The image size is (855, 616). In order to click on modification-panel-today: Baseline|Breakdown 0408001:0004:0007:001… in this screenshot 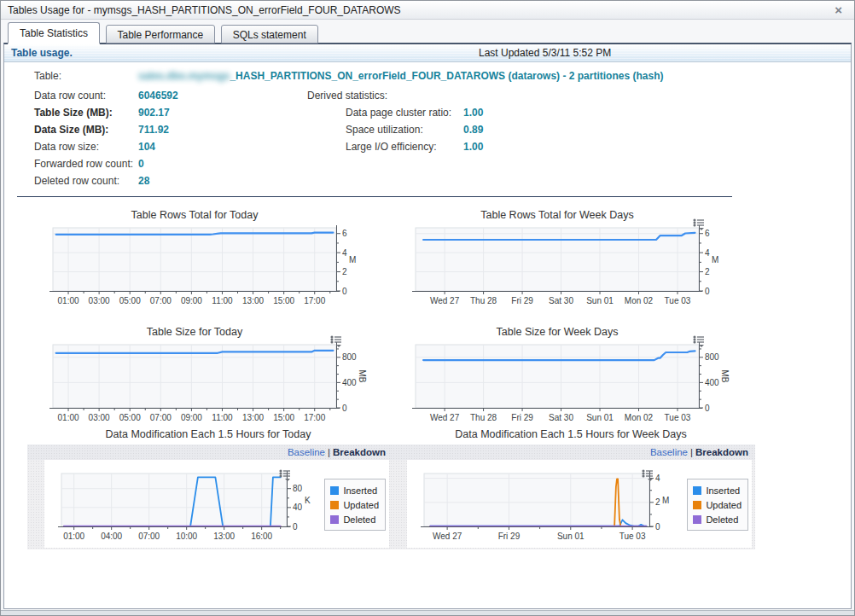, I will do `click(210, 497)`.